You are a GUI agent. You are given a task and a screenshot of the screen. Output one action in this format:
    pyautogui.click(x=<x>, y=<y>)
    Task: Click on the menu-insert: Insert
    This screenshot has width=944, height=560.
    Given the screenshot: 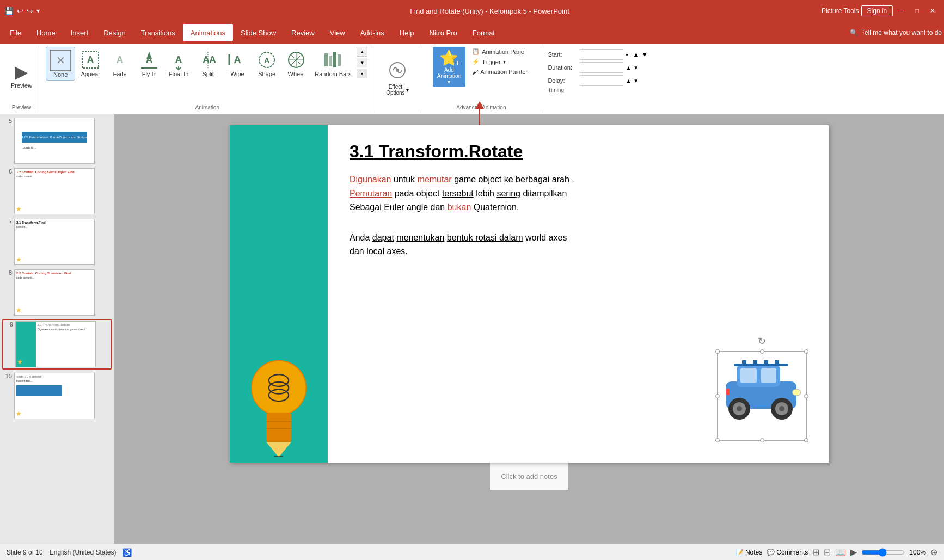 What is the action you would take?
    pyautogui.click(x=79, y=33)
    